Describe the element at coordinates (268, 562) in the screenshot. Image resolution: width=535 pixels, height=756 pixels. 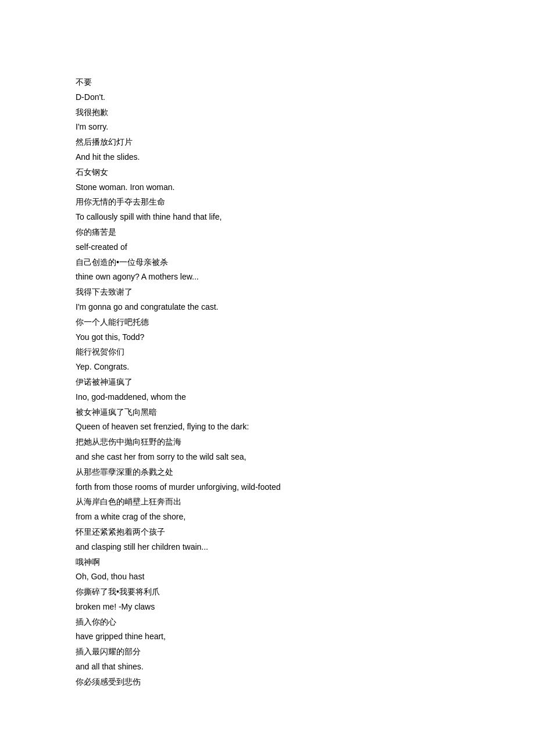
I see `text-line-32: 哦神啊` at that location.